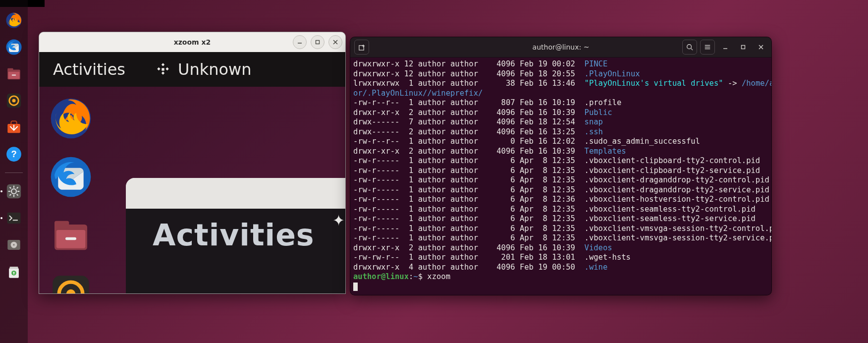  I want to click on maximize-button, so click(318, 42).